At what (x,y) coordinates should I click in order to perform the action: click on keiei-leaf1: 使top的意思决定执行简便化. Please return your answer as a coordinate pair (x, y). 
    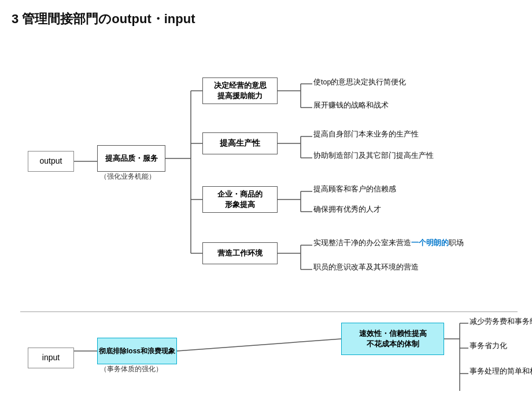
    Looking at the image, I should click on (360, 82).